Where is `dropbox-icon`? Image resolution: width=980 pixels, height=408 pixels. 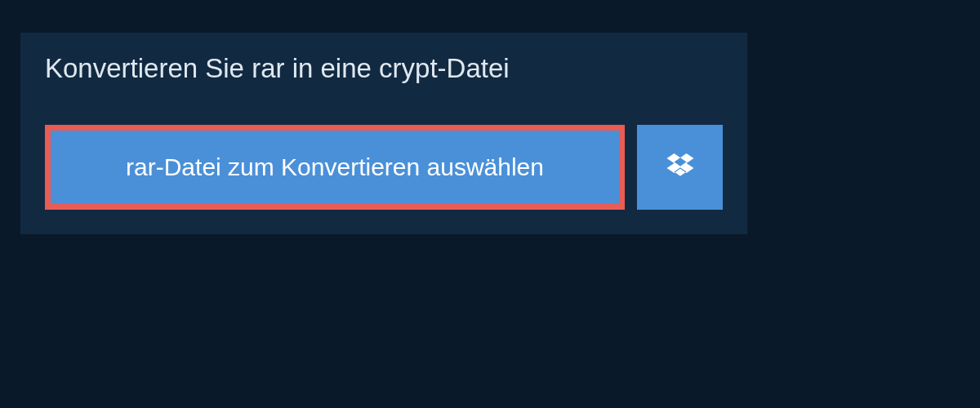
dropbox-icon is located at coordinates (680, 167).